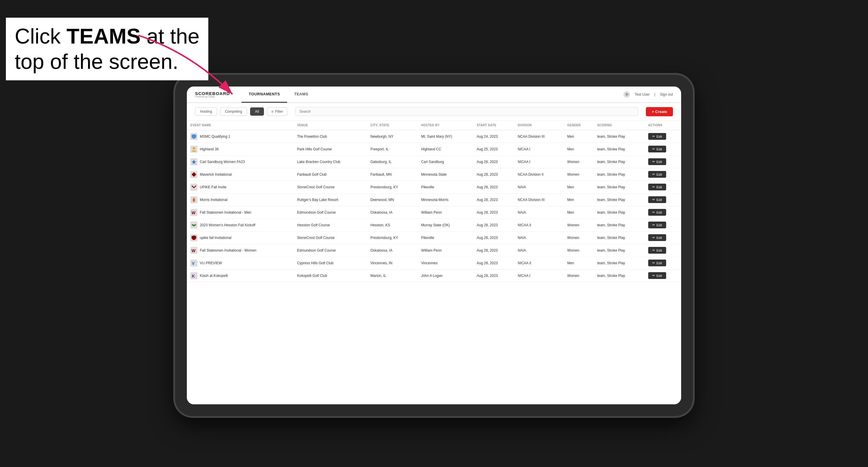  What do you see at coordinates (445, 149) in the screenshot?
I see `cell-hosted-by: Highland CC` at bounding box center [445, 149].